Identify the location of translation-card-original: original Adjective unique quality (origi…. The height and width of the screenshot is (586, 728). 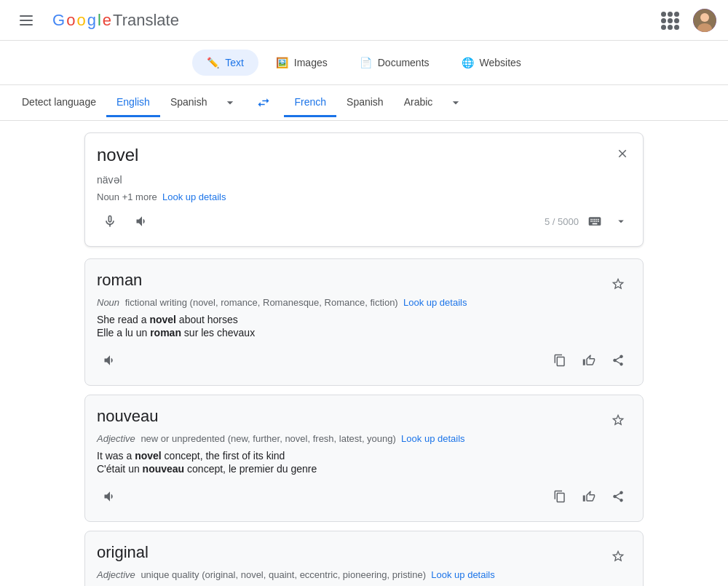
(364, 558).